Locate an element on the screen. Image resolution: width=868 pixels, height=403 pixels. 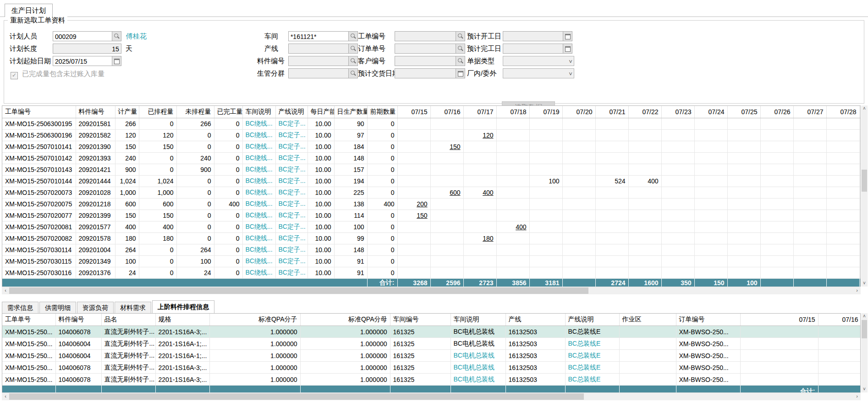
line-cell: BC总装线E is located at coordinates (592, 356).